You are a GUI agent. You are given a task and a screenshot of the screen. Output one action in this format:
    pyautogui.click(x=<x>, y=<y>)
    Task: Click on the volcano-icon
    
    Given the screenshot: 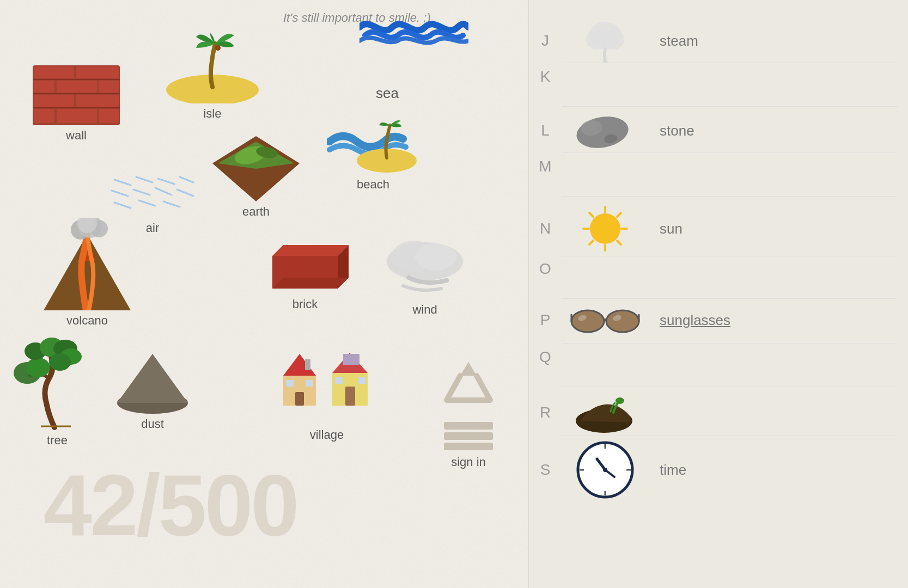 What is the action you would take?
    pyautogui.click(x=87, y=264)
    